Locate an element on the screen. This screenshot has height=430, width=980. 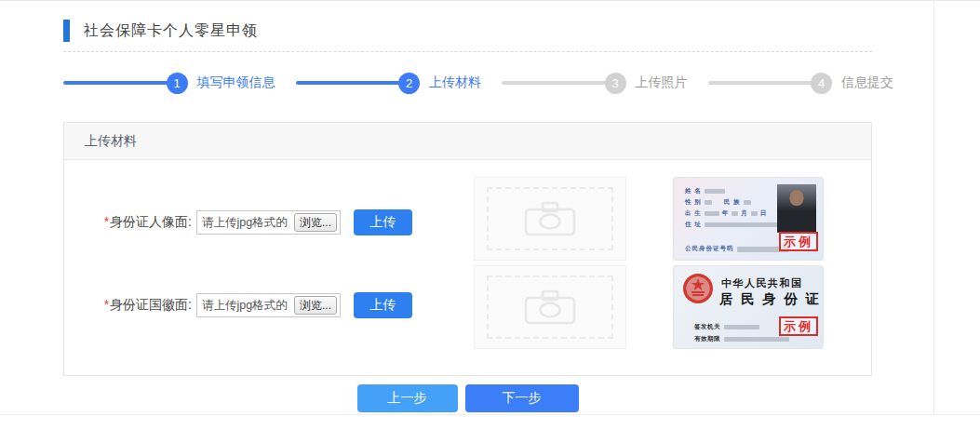
portrait-head is located at coordinates (797, 197).